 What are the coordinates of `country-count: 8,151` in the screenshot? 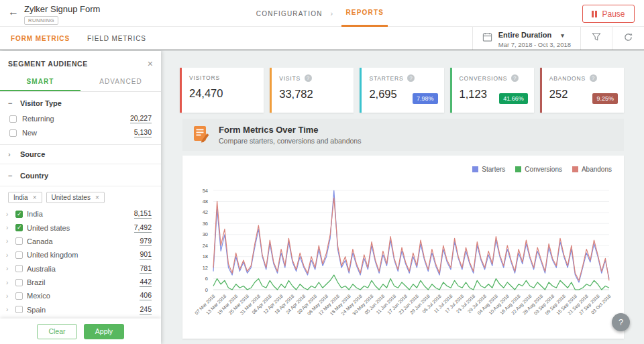 It's located at (143, 214).